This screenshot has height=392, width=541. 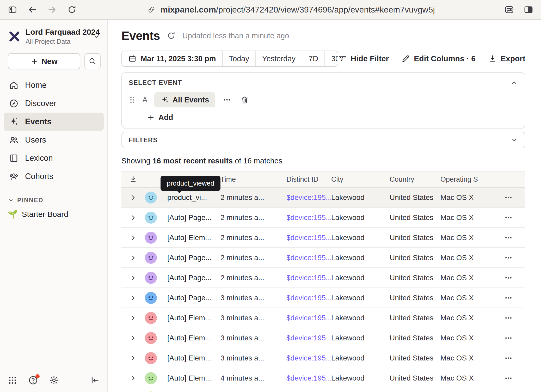 I want to click on new-button: New, so click(x=44, y=61).